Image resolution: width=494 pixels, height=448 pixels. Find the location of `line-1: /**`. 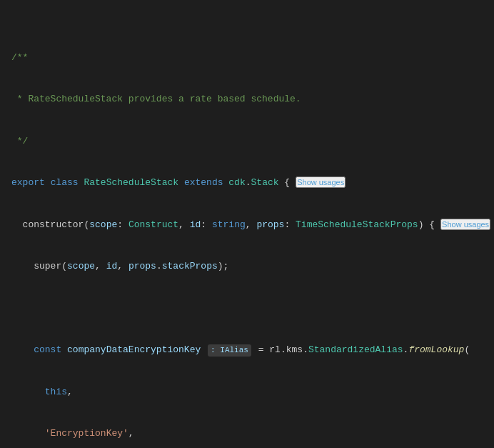

line-1: /** is located at coordinates (247, 58).